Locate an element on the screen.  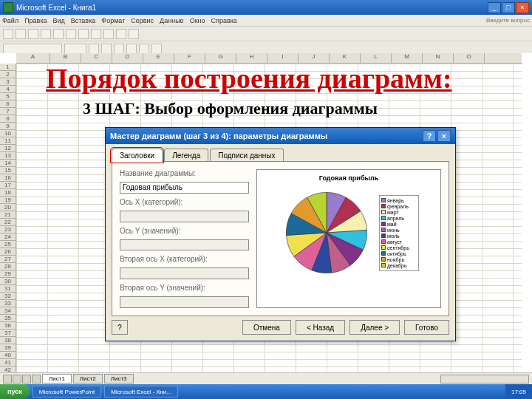
row-header: 23 is located at coordinates (7, 230).